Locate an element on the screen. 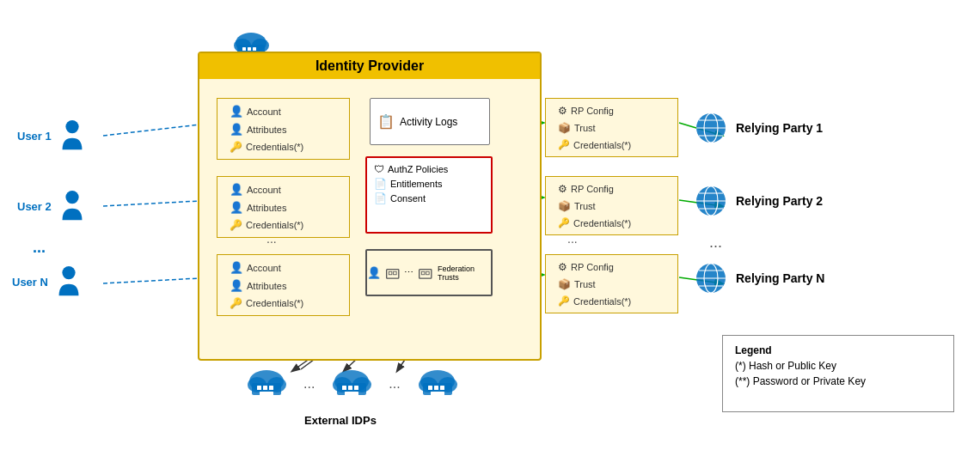 Image resolution: width=980 pixels, height=450 pixels. rp-dots: ... is located at coordinates (715, 242).